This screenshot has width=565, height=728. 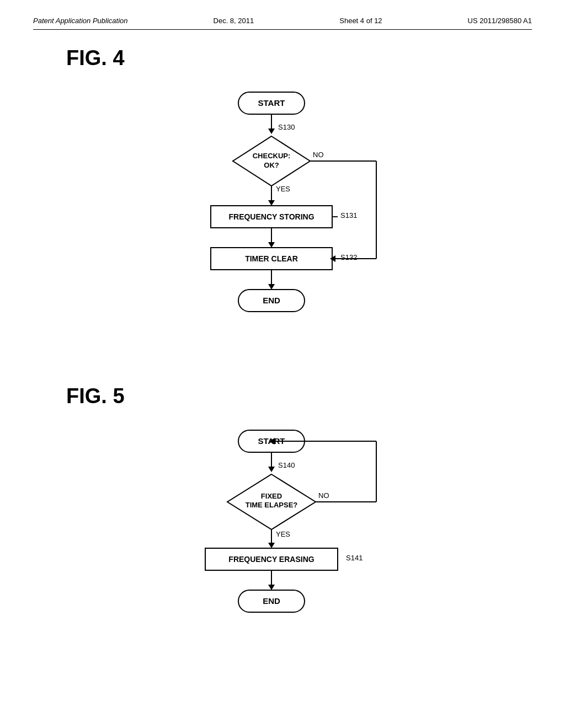 I want to click on svg-text: FREQUENCY ERASING, so click(x=271, y=559).